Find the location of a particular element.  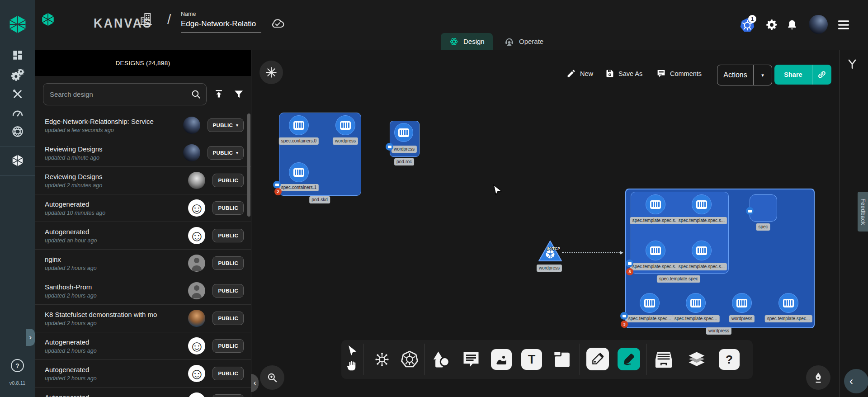

relationships-tool is located at coordinates (382, 359).